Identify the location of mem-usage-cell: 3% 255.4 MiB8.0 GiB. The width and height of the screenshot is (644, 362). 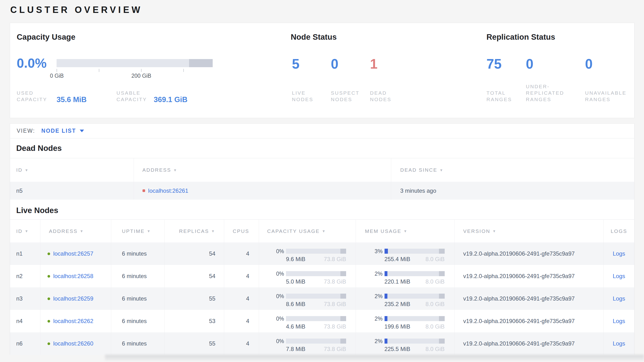
(405, 254).